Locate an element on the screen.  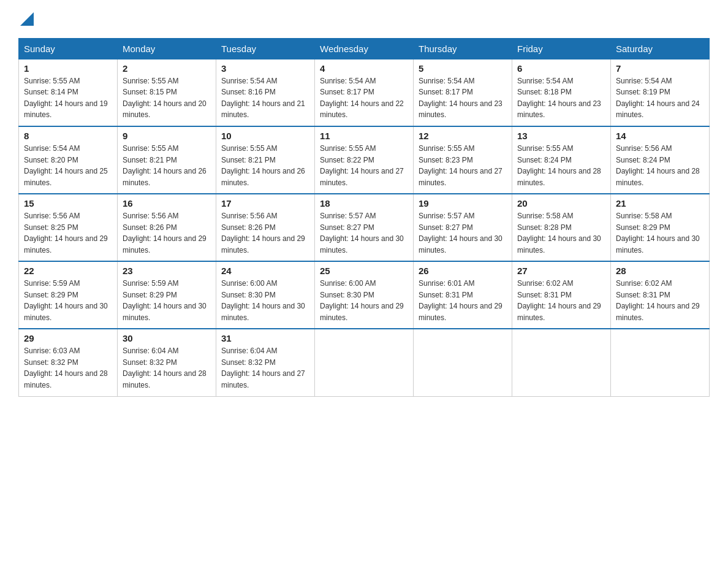
day-number: 11 is located at coordinates (364, 136).